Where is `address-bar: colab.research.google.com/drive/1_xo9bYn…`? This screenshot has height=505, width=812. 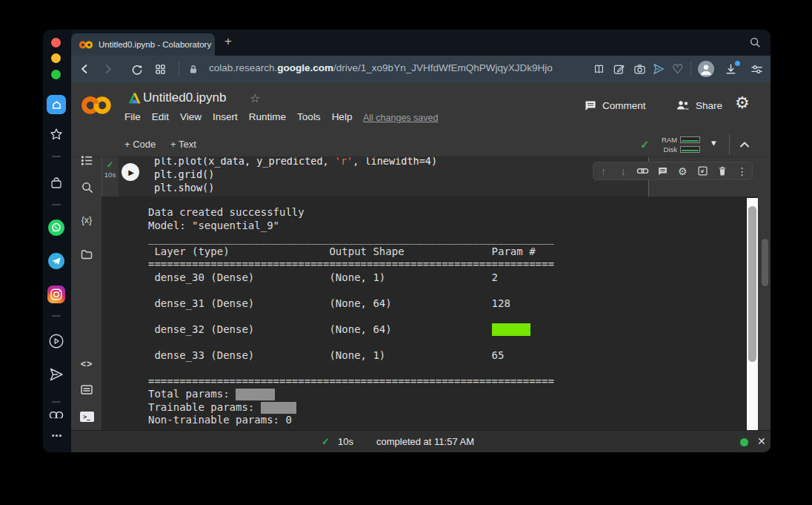 address-bar: colab.research.google.com/drive/1_xo9bYn… is located at coordinates (421, 70).